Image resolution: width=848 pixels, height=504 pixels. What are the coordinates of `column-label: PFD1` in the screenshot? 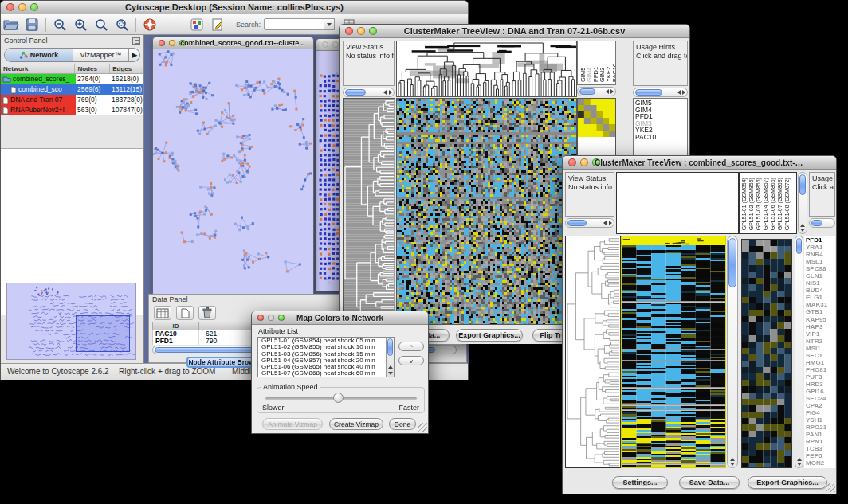 It's located at (595, 62).